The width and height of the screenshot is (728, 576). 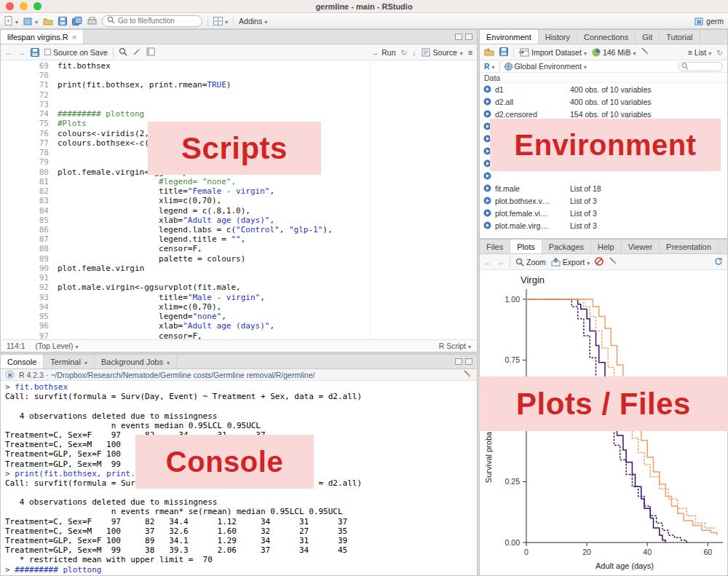 What do you see at coordinates (599, 262) in the screenshot?
I see `remove-plot-icon` at bounding box center [599, 262].